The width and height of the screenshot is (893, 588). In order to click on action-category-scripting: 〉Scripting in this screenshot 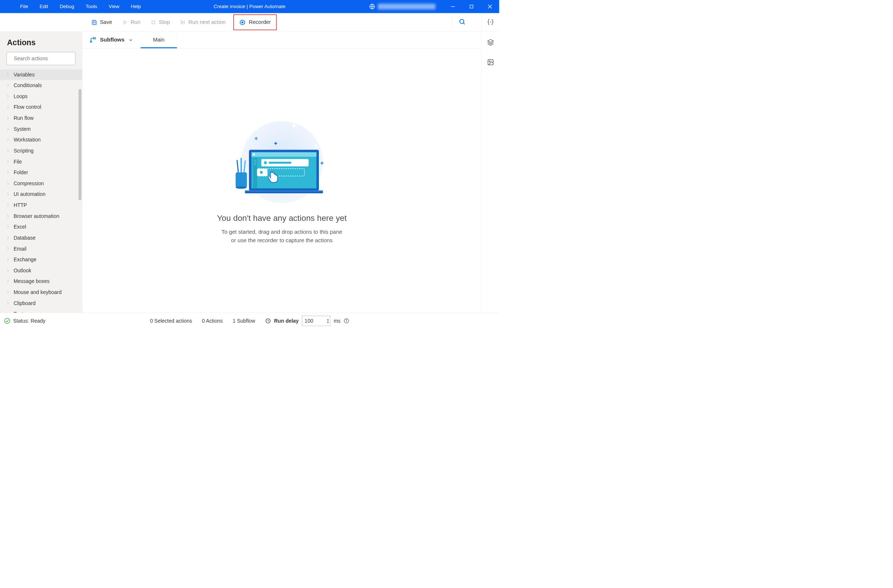, I will do `click(41, 151)`.